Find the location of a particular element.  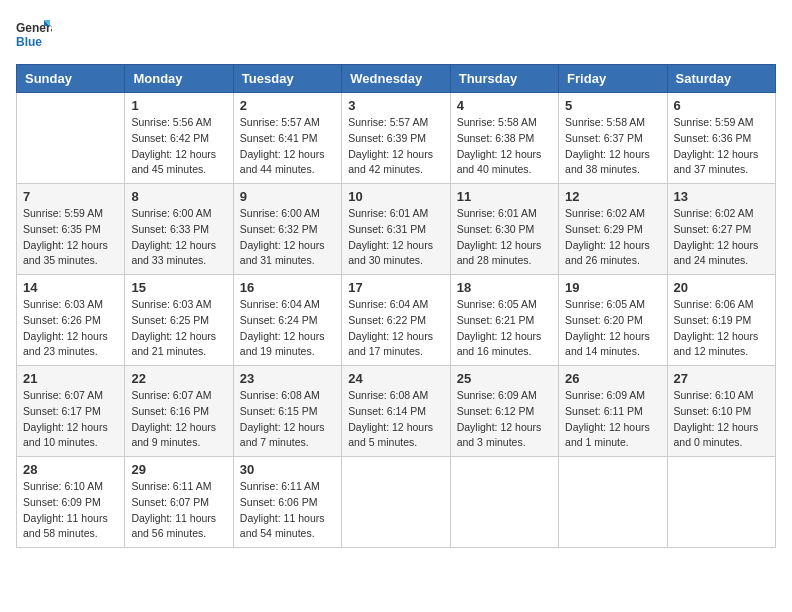

day-info: Sunrise: 6:00 AMSunset: 6:33 PMDaylight:… is located at coordinates (178, 238).